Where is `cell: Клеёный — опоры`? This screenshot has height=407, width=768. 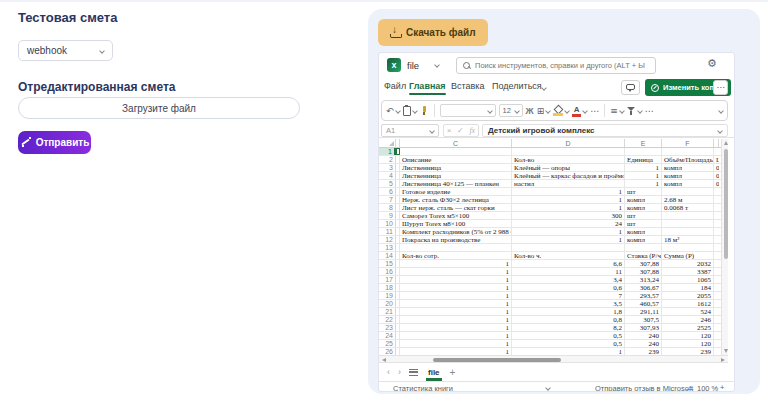
cell: Клеёный — опоры is located at coordinates (568, 168).